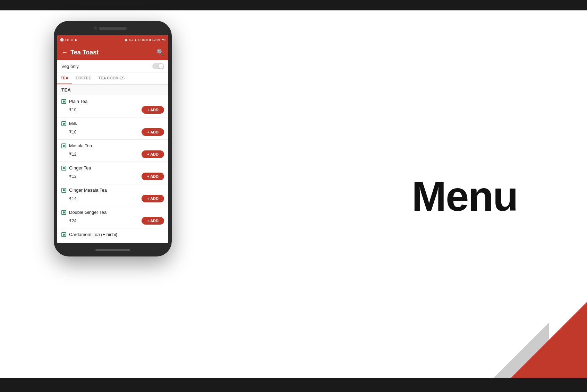 The height and width of the screenshot is (392, 587). I want to click on add-button-milk: + ADD, so click(153, 132).